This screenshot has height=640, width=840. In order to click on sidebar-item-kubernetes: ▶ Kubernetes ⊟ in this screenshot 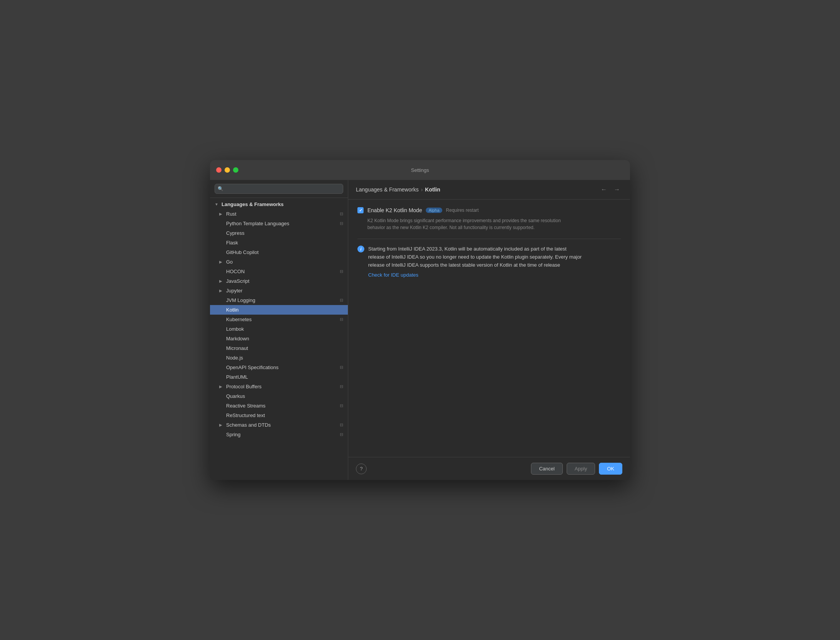, I will do `click(279, 319)`.